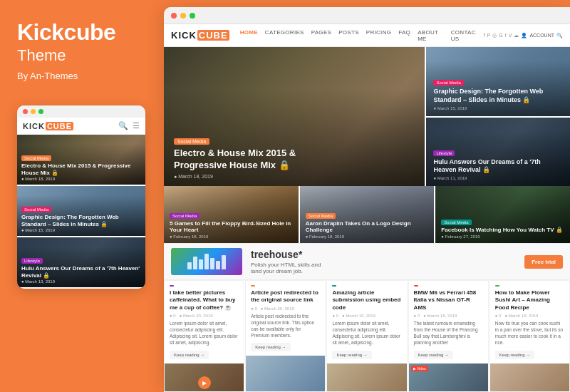  Describe the element at coordinates (285, 309) in the screenshot. I see `bottom-meta-2: ● 0 ● March 20, 2019` at that location.